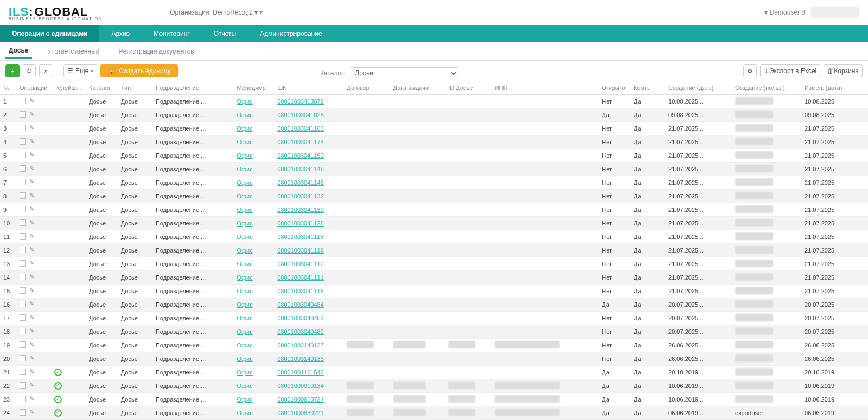 Image resolution: width=868 pixels, height=420 pixels. Describe the element at coordinates (309, 359) in the screenshot. I see `cell-barcode: 08001003140135` at that location.